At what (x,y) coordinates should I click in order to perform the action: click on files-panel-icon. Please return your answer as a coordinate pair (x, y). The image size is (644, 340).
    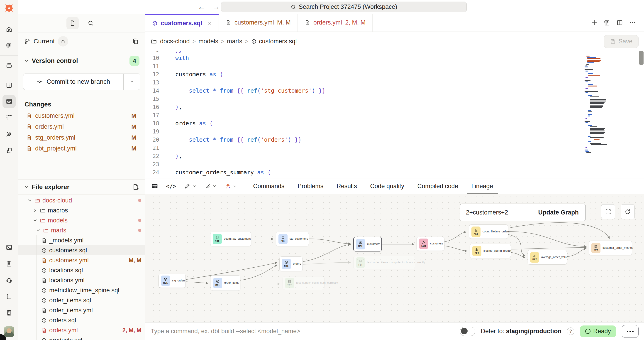
    Looking at the image, I should click on (72, 23).